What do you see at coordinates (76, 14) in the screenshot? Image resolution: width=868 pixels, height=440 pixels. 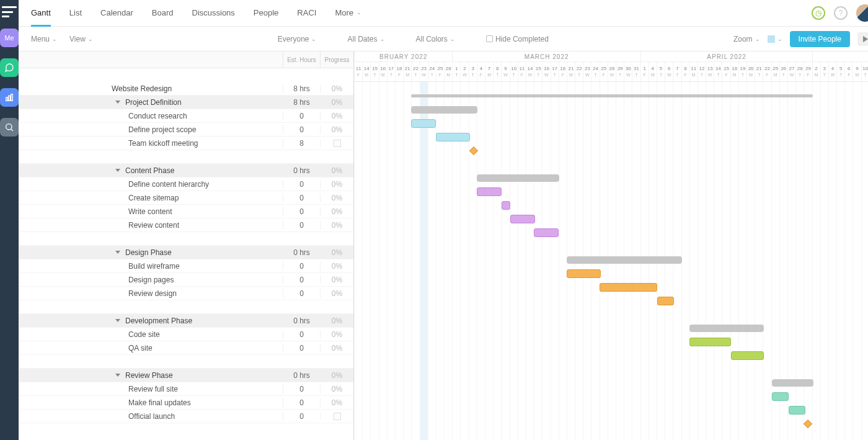 I see `tab-list: List` at bounding box center [76, 14].